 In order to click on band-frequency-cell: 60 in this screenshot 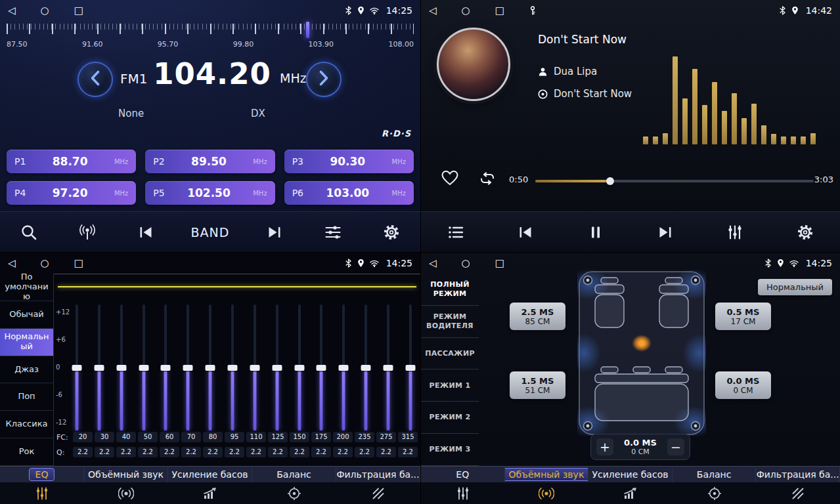, I will do `click(169, 437)`.